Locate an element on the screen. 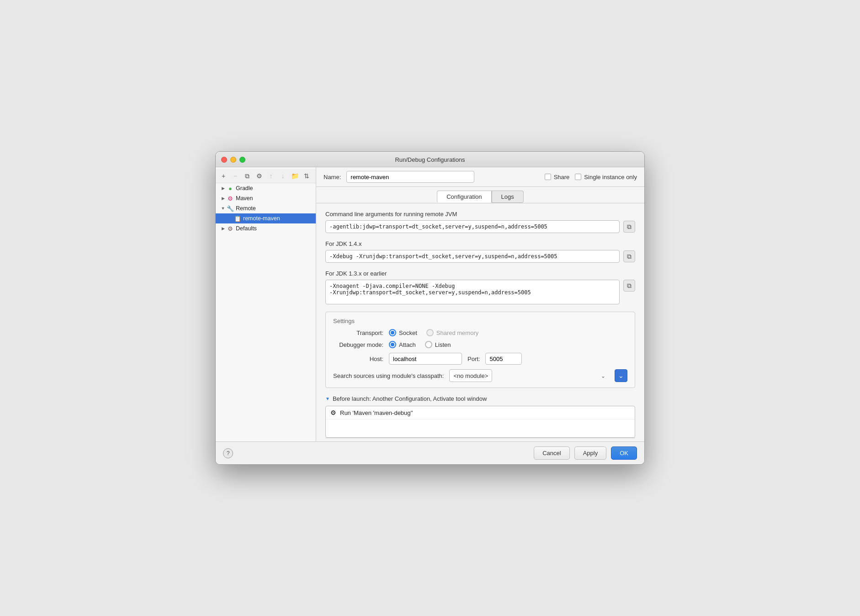 The width and height of the screenshot is (860, 616). port-label: Port: is located at coordinates (473, 359).